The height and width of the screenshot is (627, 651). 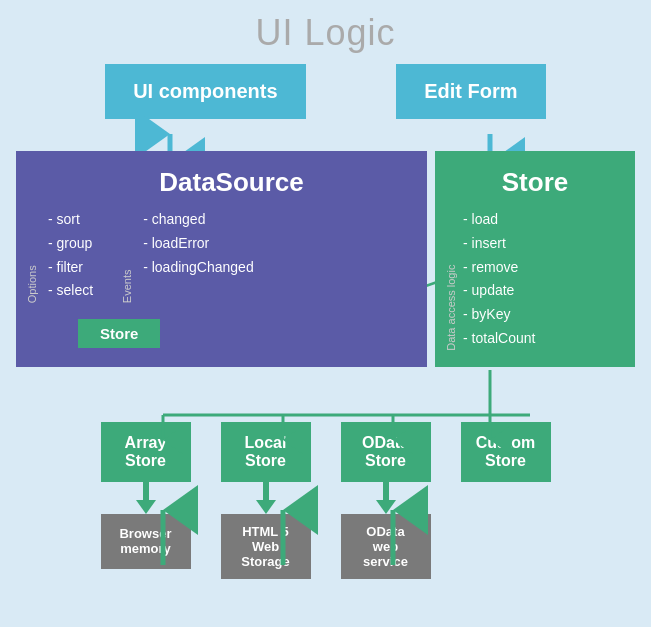 What do you see at coordinates (535, 280) in the screenshot?
I see `store-column: Data access logic load insert remove upd…` at bounding box center [535, 280].